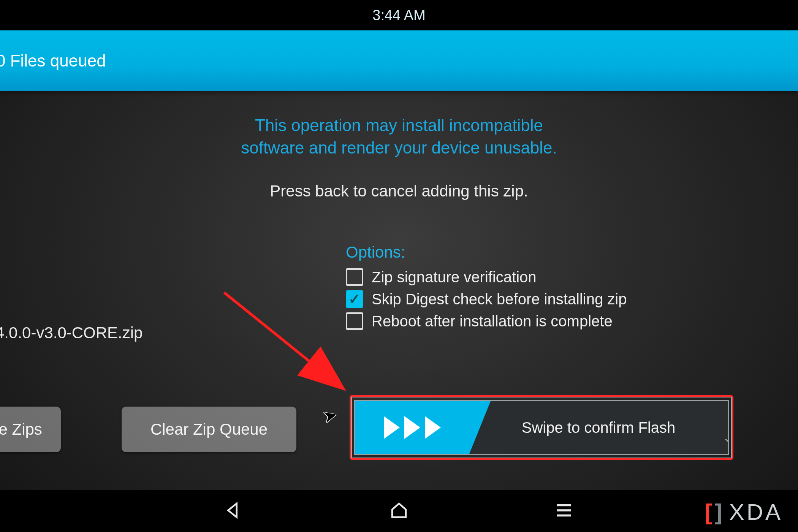 This screenshot has width=798, height=532. Describe the element at coordinates (412, 428) in the screenshot. I see `slider-handle` at that location.